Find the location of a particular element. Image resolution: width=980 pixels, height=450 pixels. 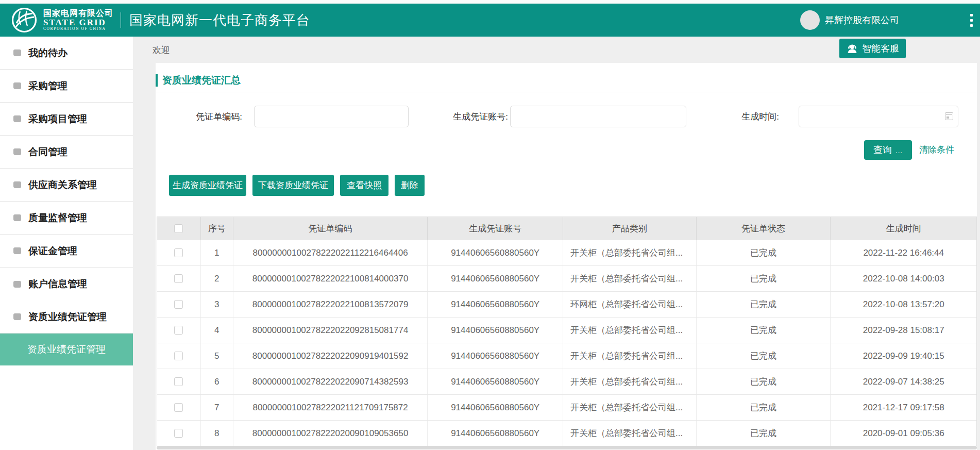

header-right: 昇辉控股有限公司 is located at coordinates (887, 20).